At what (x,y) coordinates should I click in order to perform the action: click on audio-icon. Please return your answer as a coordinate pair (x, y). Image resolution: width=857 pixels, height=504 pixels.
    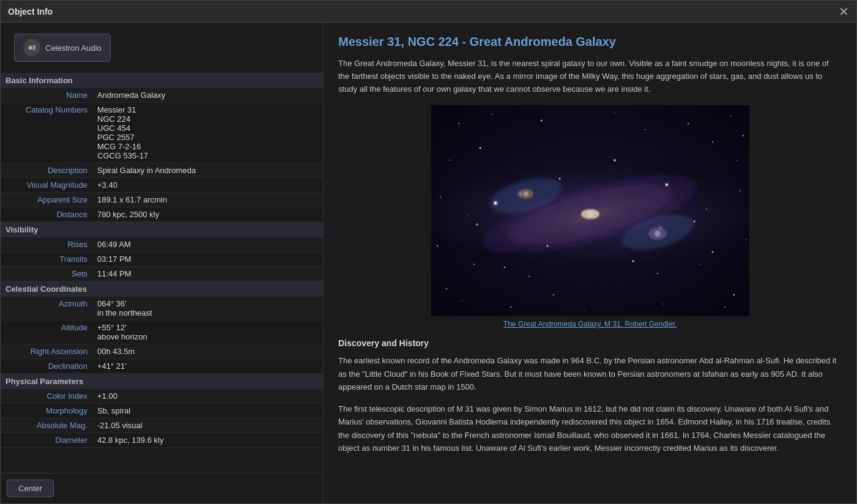
    Looking at the image, I should click on (32, 48).